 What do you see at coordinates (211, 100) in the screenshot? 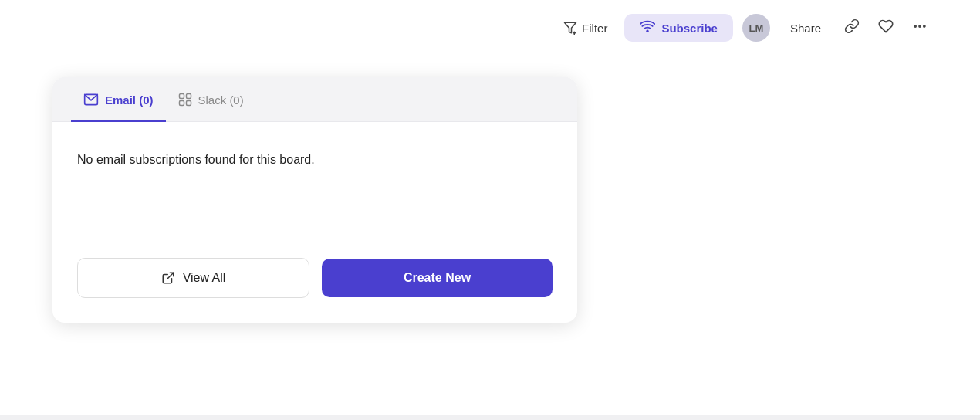
I see `tab-slack: Slack (0)` at bounding box center [211, 100].